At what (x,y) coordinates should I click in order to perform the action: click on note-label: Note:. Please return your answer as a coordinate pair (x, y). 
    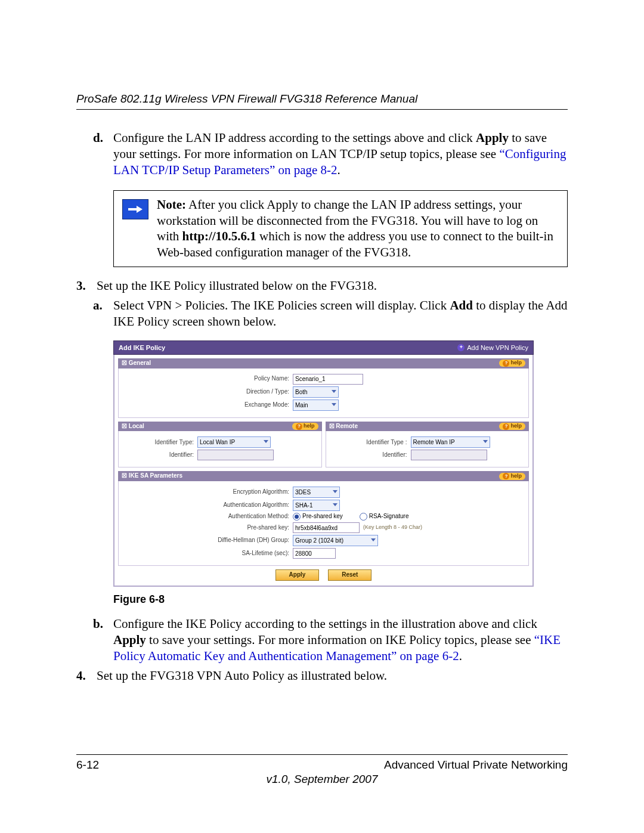
    Looking at the image, I should click on (172, 205).